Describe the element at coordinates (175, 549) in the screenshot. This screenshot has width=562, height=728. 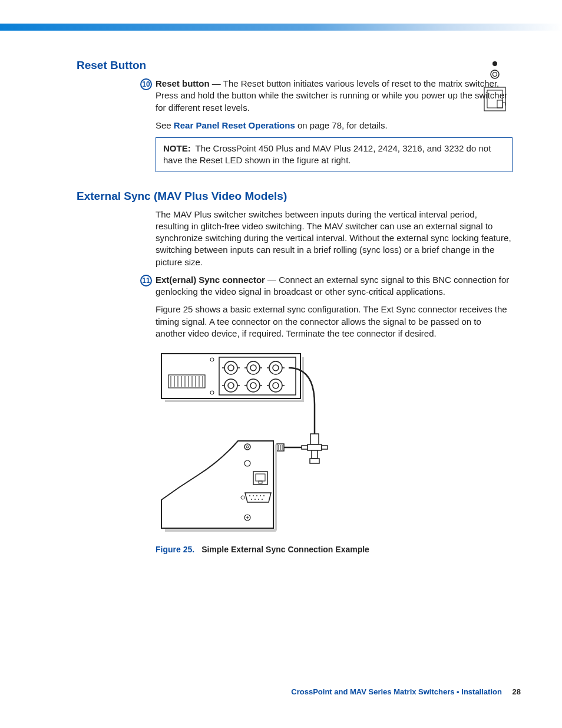
I see `figure-label: Figure 25.` at that location.